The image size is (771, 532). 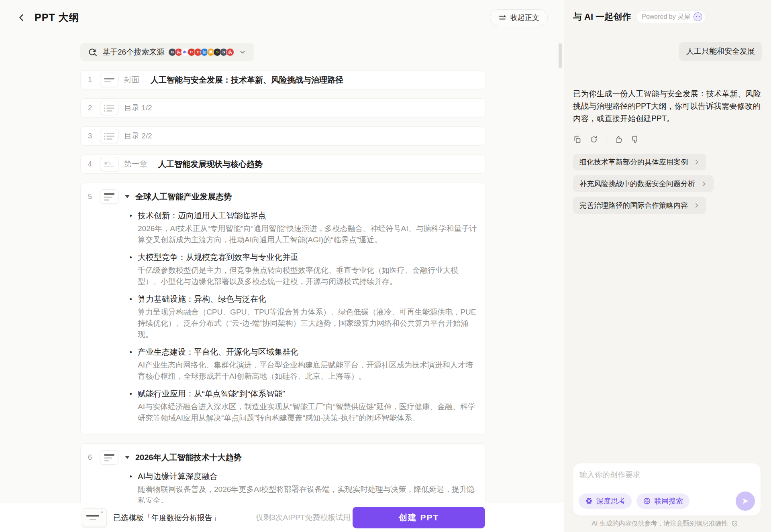 What do you see at coordinates (247, 80) in the screenshot?
I see `row-title: 人工智能与安全发展：技术革新、风险挑战与治理路径` at bounding box center [247, 80].